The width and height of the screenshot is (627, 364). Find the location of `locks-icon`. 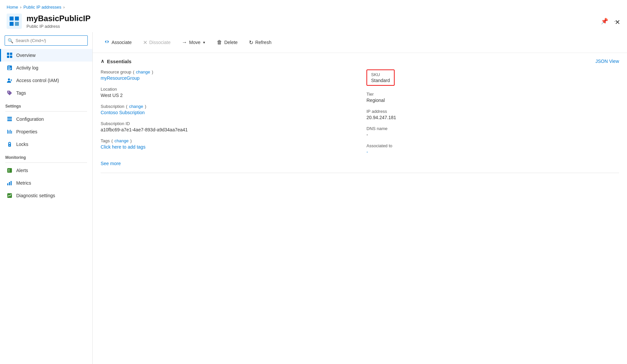

locks-icon is located at coordinates (10, 144).